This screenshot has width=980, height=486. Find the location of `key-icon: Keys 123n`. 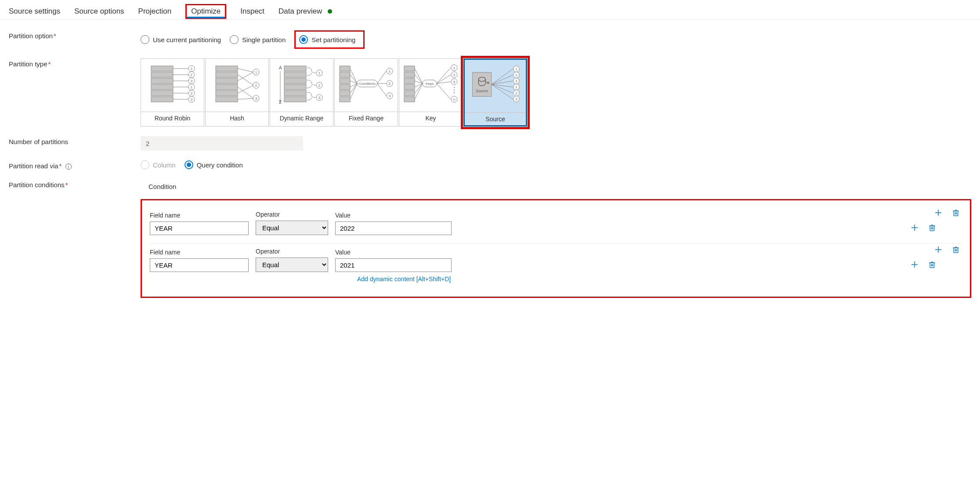

key-icon: Keys 123n is located at coordinates (430, 85).